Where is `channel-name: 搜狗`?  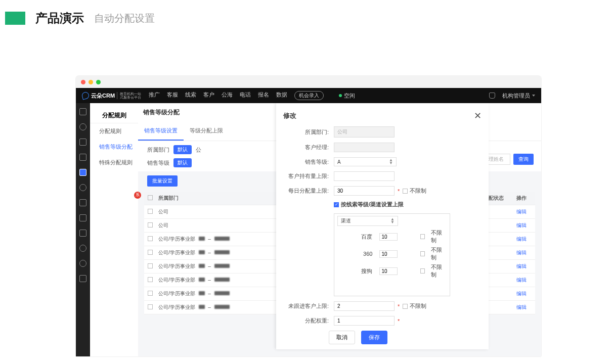 channel-name: 搜狗 is located at coordinates (356, 271).